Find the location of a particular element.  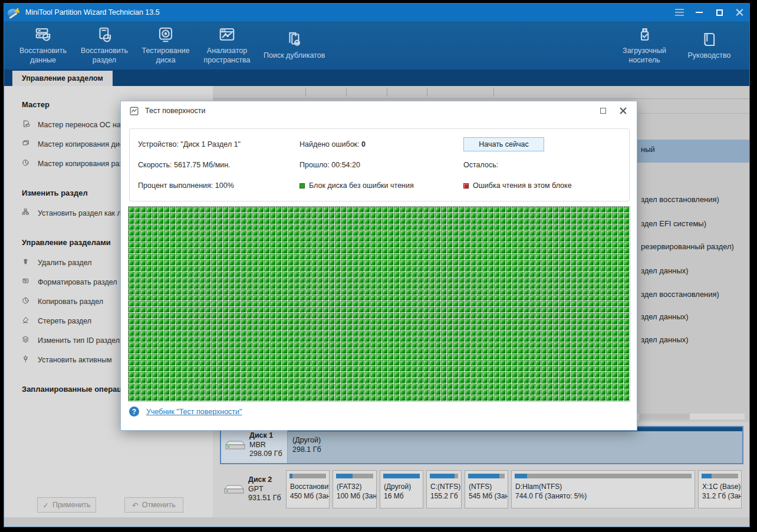

disk2-partition-3: (Другой)16 Мб is located at coordinates (401, 489).